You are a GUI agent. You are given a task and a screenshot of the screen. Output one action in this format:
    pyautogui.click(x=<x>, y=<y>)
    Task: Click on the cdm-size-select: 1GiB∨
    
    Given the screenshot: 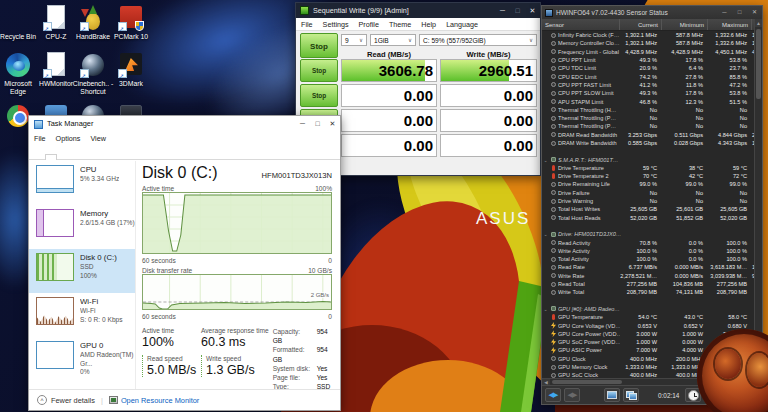 What is the action you would take?
    pyautogui.click(x=393, y=40)
    